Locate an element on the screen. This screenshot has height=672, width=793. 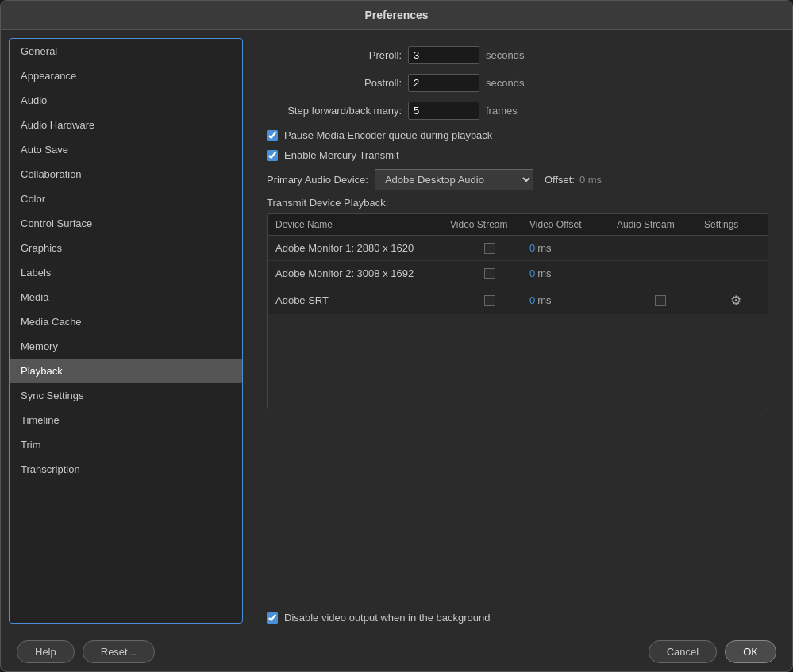
pause-media-encoder-checkbox is located at coordinates (272, 136).